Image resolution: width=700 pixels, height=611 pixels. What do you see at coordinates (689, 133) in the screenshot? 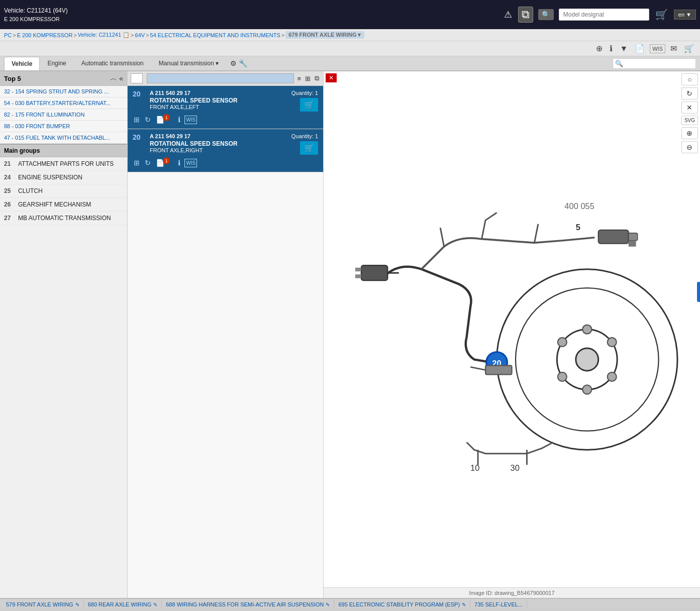
I see `diag-zoomin-btn: ⊕` at bounding box center [689, 133].